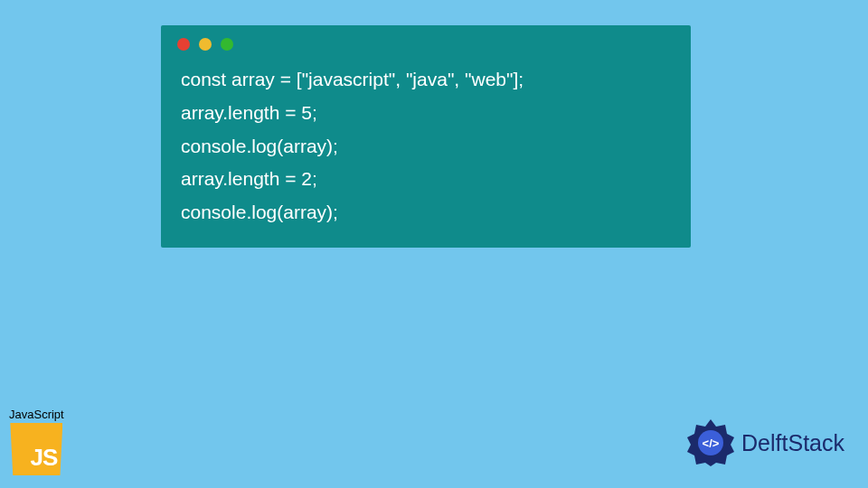  What do you see at coordinates (426, 80) in the screenshot?
I see `code-line: const array = ["javascript", "java", "we…` at bounding box center [426, 80].